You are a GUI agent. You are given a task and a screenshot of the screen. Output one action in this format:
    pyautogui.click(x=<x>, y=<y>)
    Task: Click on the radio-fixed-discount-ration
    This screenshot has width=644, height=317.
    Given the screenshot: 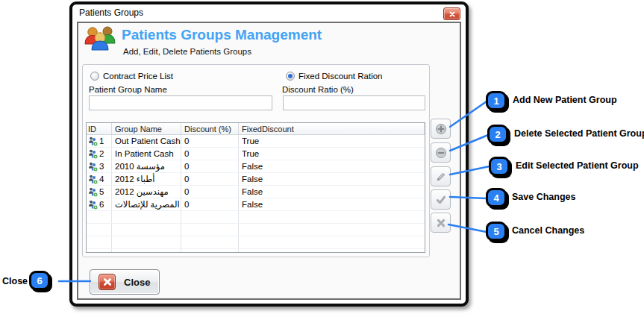 What is the action you would take?
    pyautogui.click(x=290, y=76)
    